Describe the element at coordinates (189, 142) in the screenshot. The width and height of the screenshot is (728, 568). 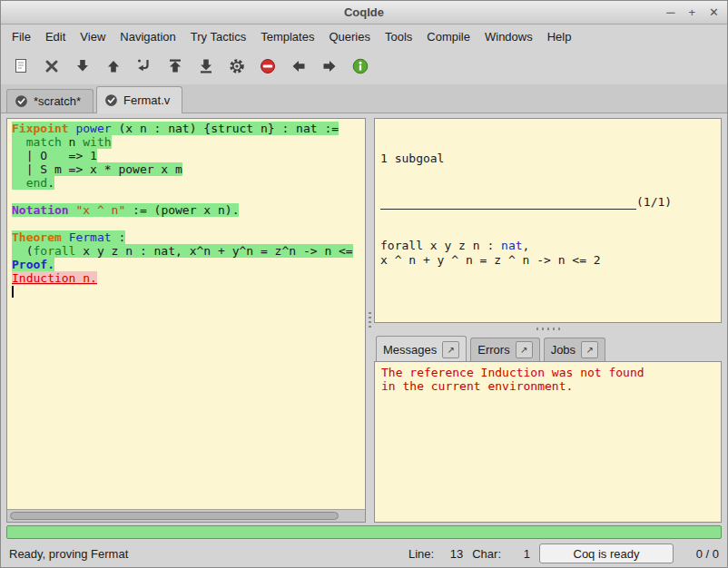
I see `code-line: match n with` at that location.